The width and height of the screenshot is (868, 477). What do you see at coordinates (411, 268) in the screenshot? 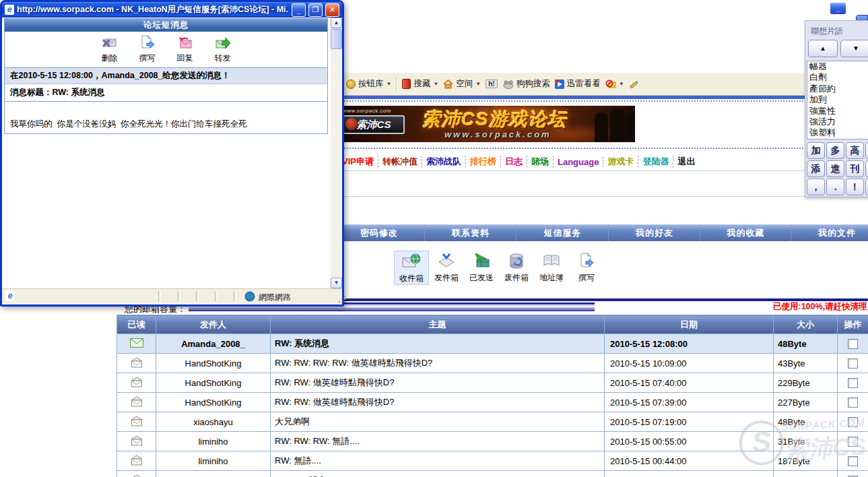
I see `inbox-button: 收件箱` at bounding box center [411, 268].